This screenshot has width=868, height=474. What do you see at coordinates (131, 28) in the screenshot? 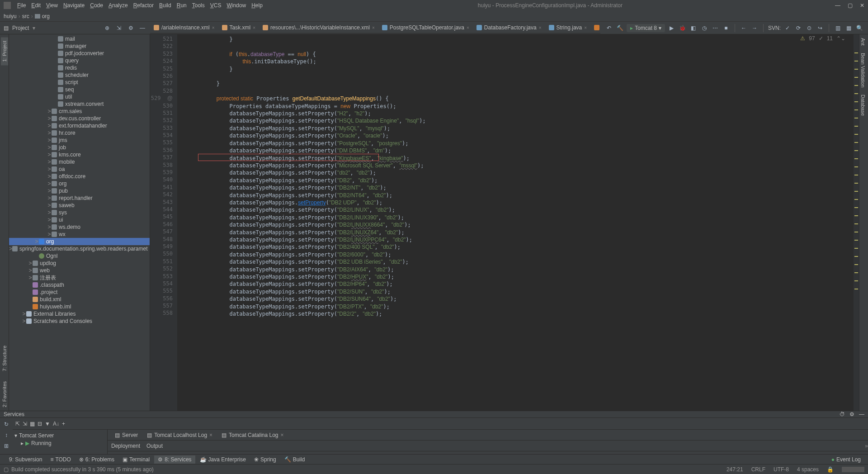
I see `gear-icon: ⚙` at bounding box center [131, 28].